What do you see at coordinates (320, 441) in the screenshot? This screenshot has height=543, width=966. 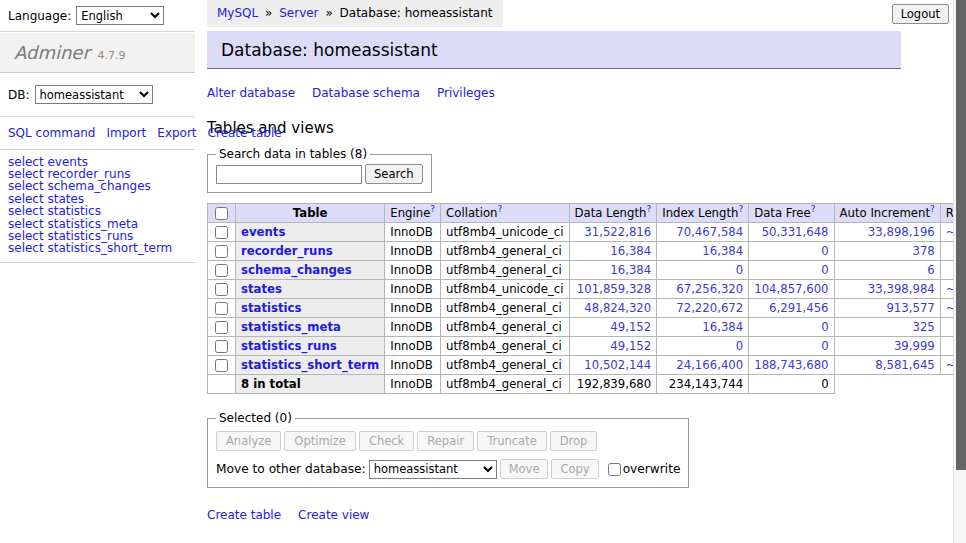 I see `optimize-button: Optimize` at bounding box center [320, 441].